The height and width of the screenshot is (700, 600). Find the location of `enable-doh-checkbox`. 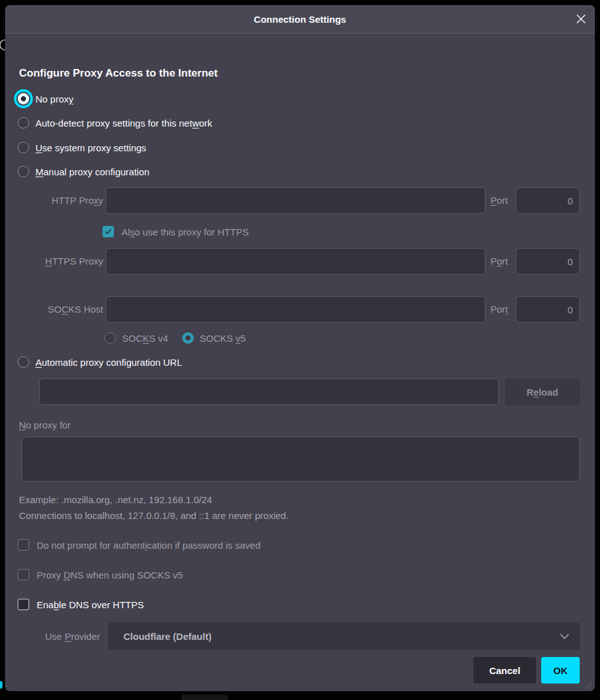

enable-doh-checkbox is located at coordinates (23, 604).